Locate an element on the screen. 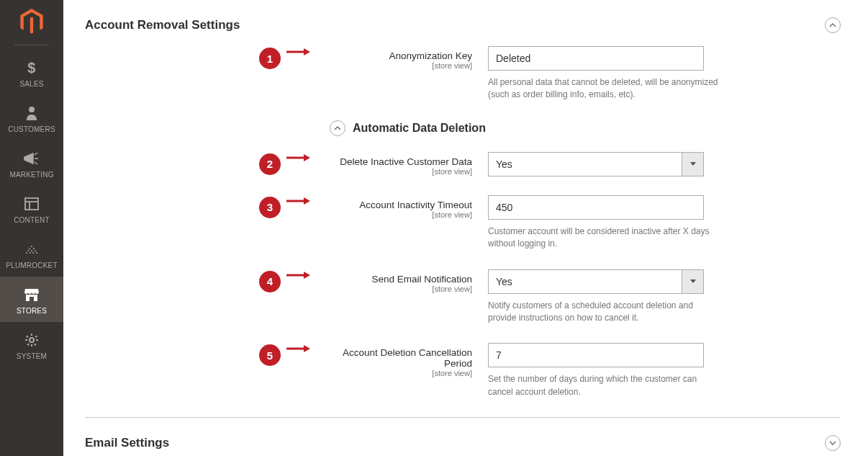  field-help: Notify customers of a scheduled account … is located at coordinates (603, 313).